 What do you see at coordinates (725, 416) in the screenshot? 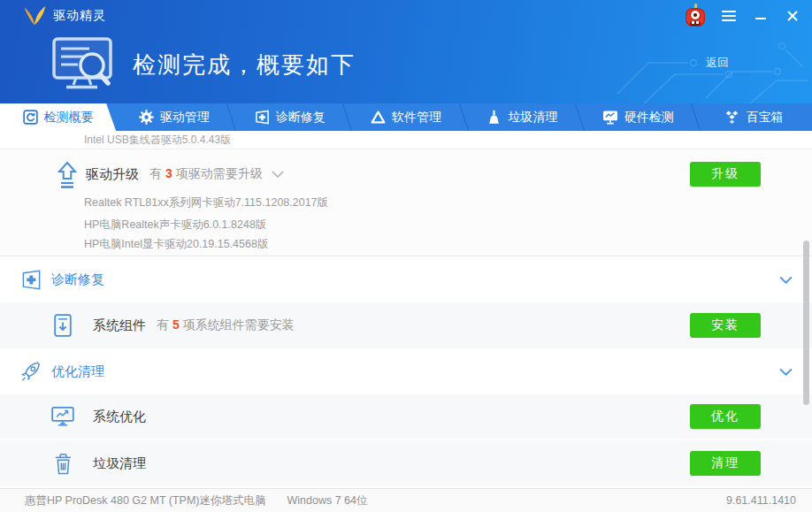
I see `optimize-button: 优化` at bounding box center [725, 416].